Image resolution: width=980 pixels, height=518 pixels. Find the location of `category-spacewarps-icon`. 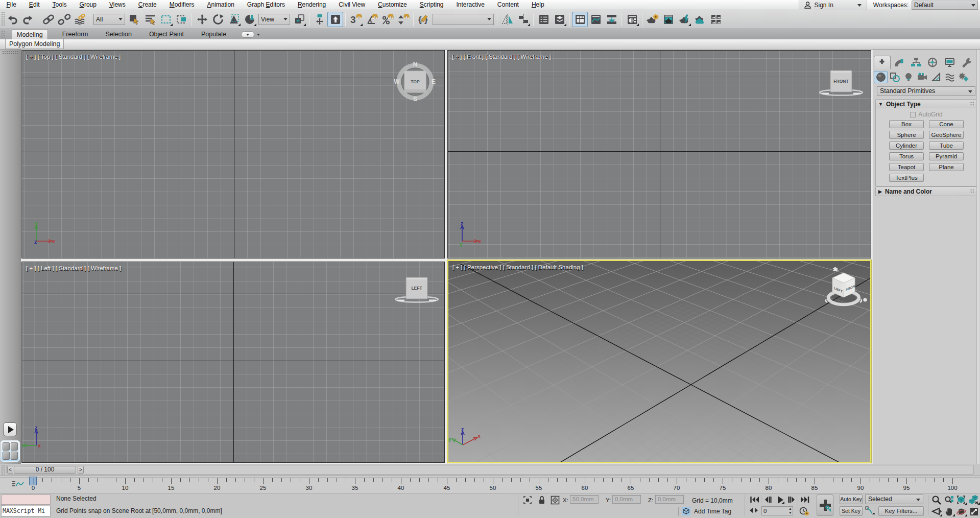

category-spacewarps-icon is located at coordinates (950, 77).